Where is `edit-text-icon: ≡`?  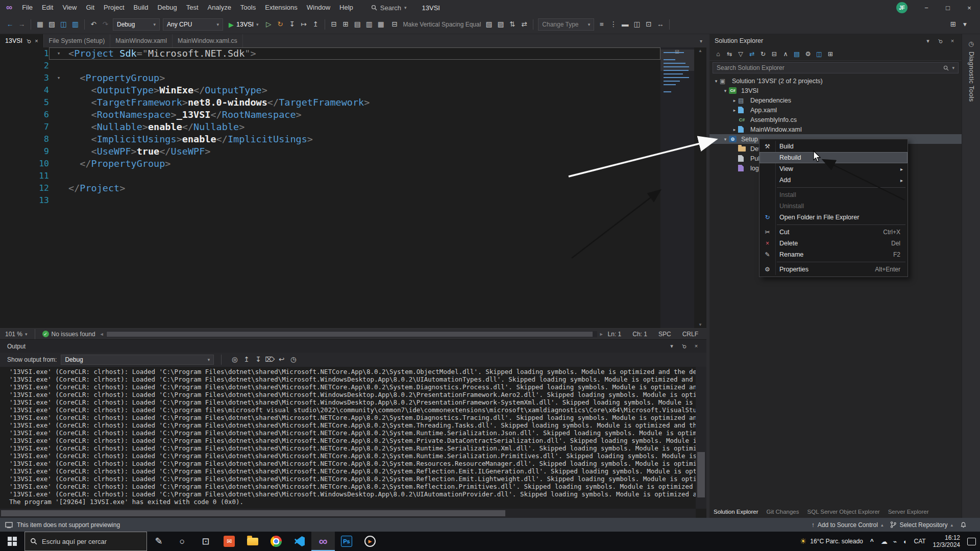 edit-text-icon: ≡ is located at coordinates (601, 24).